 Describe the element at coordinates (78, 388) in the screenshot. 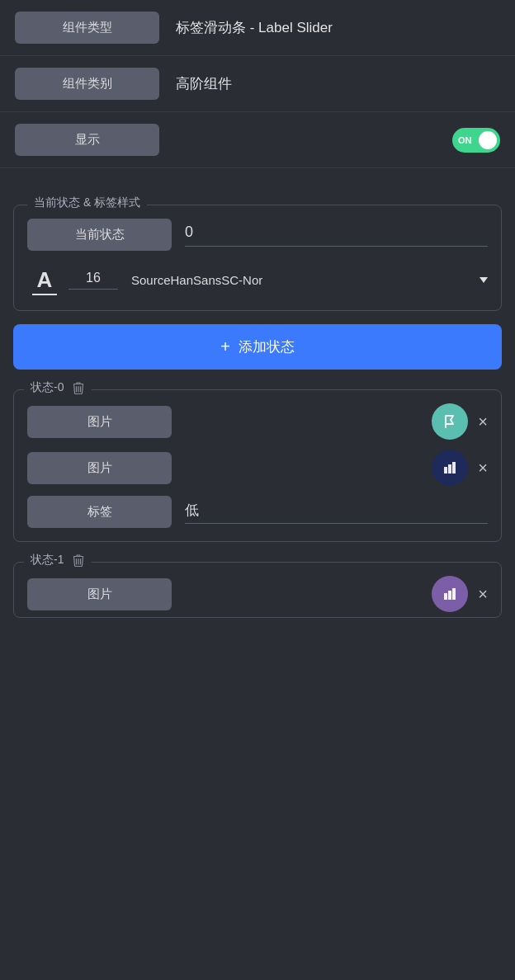

I see `state-0-trash-icon` at that location.